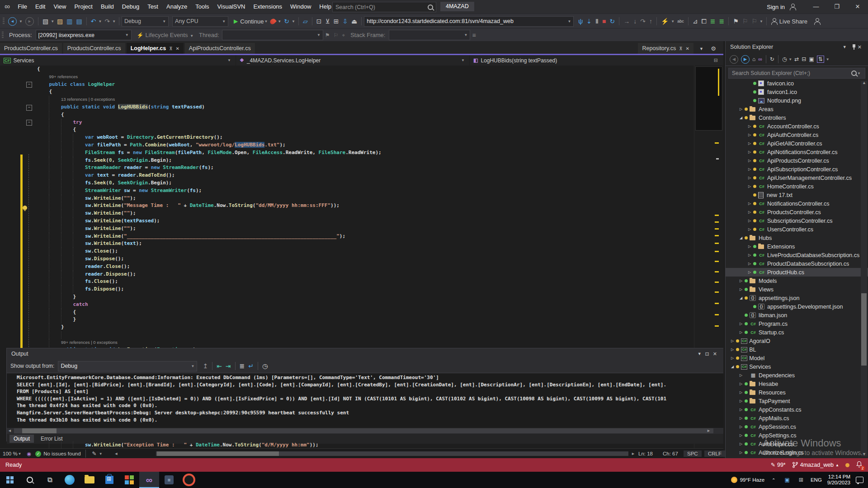 The image size is (868, 488). What do you see at coordinates (200, 22) in the screenshot?
I see `platform-dropdown: Any CPU▼` at bounding box center [200, 22].